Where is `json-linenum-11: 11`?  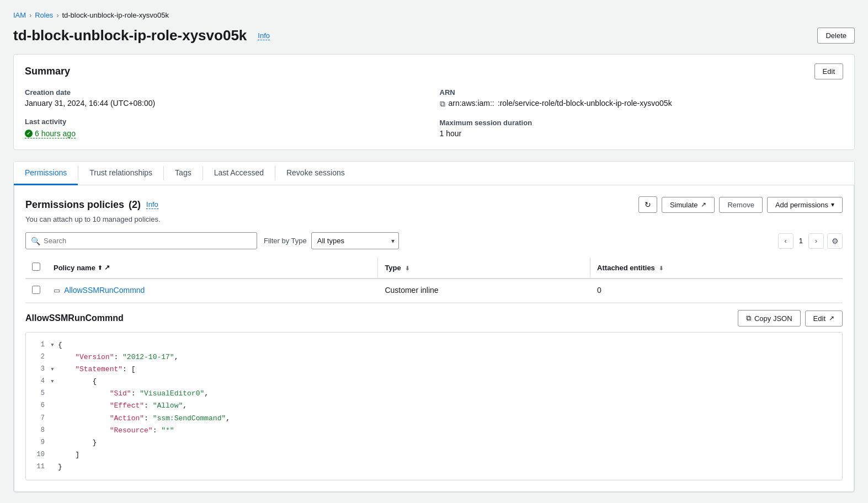 json-linenum-11: 11 is located at coordinates (42, 467).